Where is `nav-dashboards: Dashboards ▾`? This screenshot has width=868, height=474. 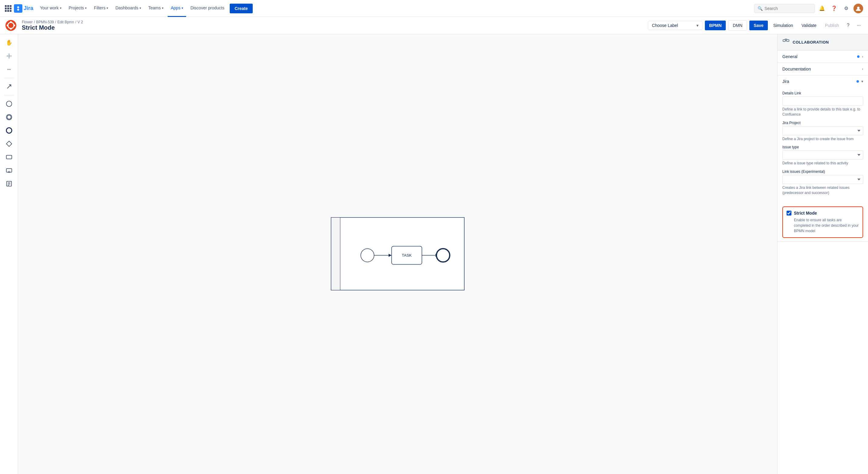 nav-dashboards: Dashboards ▾ is located at coordinates (128, 8).